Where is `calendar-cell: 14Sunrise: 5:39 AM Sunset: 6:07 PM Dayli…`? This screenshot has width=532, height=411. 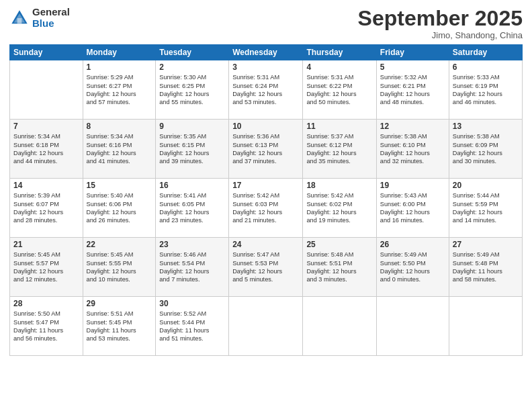
calendar-cell: 14Sunrise: 5:39 AM Sunset: 6:07 PM Dayli… is located at coordinates (47, 208).